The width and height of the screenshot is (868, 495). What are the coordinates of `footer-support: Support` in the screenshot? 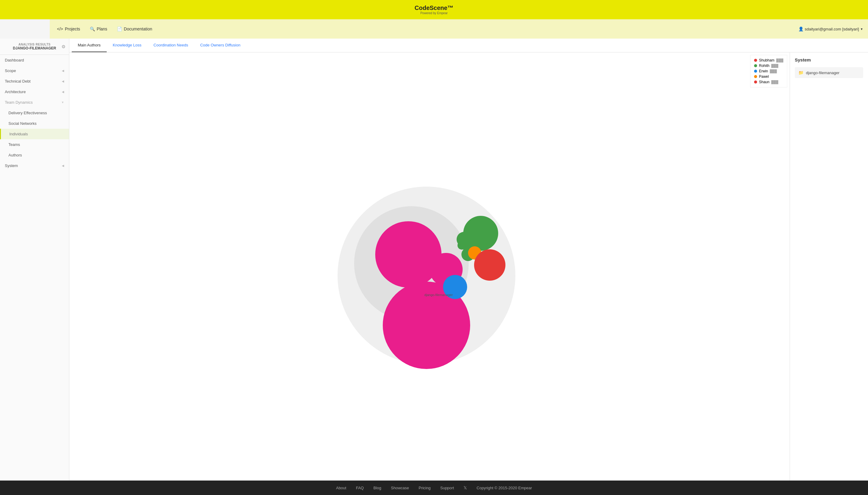 It's located at (447, 488).